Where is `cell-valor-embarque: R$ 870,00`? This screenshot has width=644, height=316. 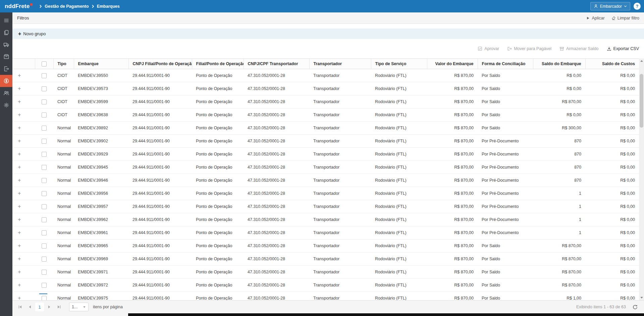 cell-valor-embarque: R$ 870,00 is located at coordinates (452, 128).